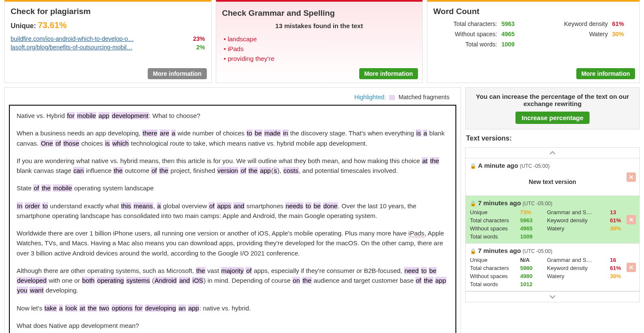  Describe the element at coordinates (319, 49) in the screenshot. I see `mistake-item: • iPads` at that location.